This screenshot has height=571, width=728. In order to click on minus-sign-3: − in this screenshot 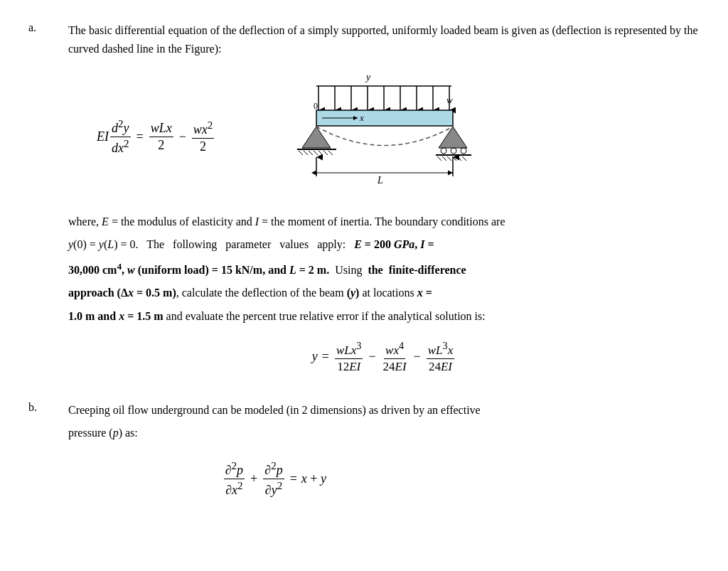, I will do `click(417, 357)`.